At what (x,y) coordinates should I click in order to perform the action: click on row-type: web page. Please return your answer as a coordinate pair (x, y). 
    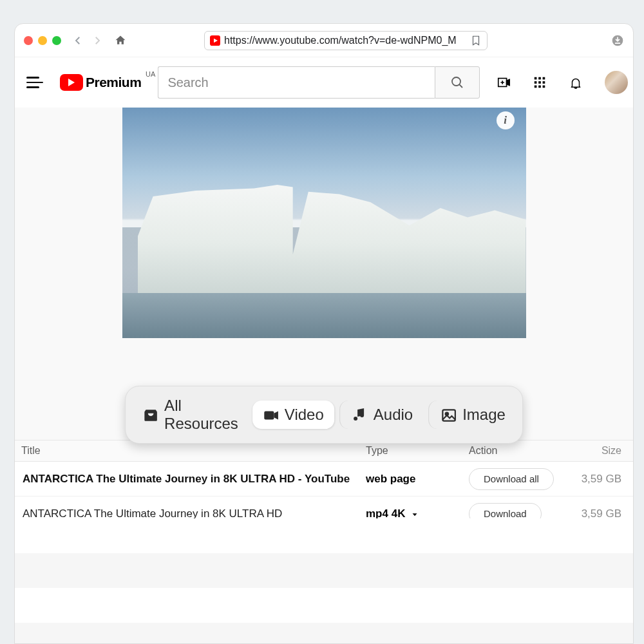
    Looking at the image, I should click on (417, 479).